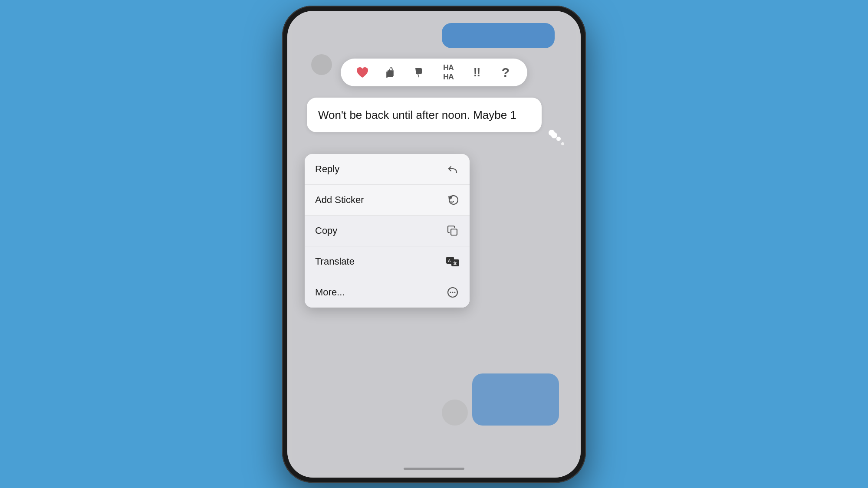  What do you see at coordinates (506, 72) in the screenshot?
I see `question-reaction-icon: ?` at bounding box center [506, 72].